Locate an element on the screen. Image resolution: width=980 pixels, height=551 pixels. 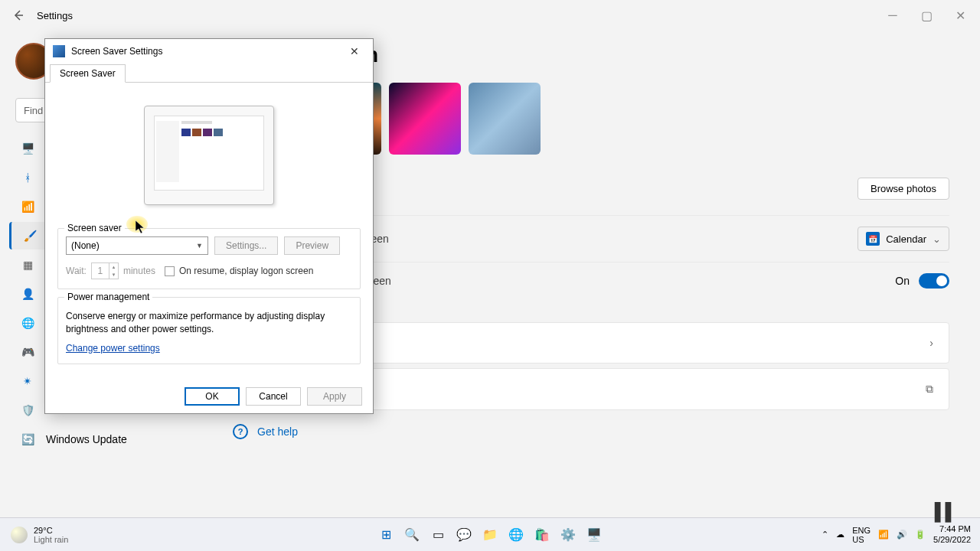
fieldset-label: Power management is located at coordinates (109, 297).